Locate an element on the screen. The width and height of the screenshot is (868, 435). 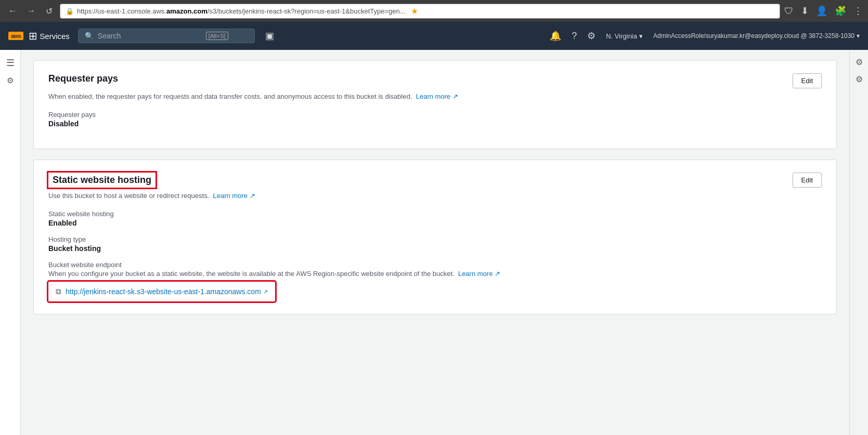
static-hosting-learn-more: Learn more ↗ is located at coordinates (234, 195).